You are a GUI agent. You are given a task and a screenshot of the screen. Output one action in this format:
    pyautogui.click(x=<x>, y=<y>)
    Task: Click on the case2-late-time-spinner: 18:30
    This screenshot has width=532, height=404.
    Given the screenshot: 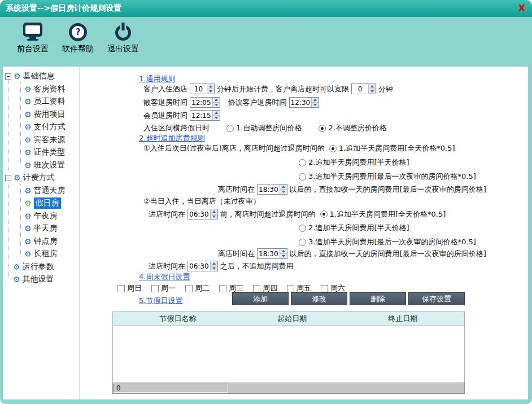 What is the action you would take?
    pyautogui.click(x=272, y=254)
    